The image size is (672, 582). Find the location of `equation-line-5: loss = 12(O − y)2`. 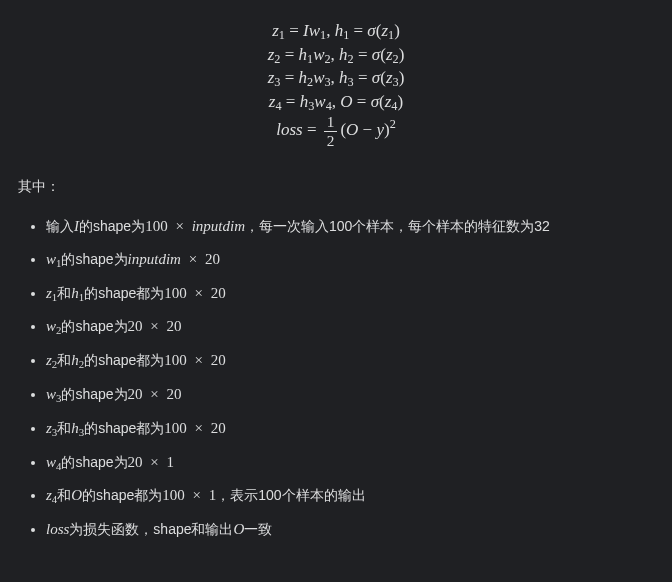

equation-line-5: loss = 12(O − y)2 is located at coordinates (336, 131).